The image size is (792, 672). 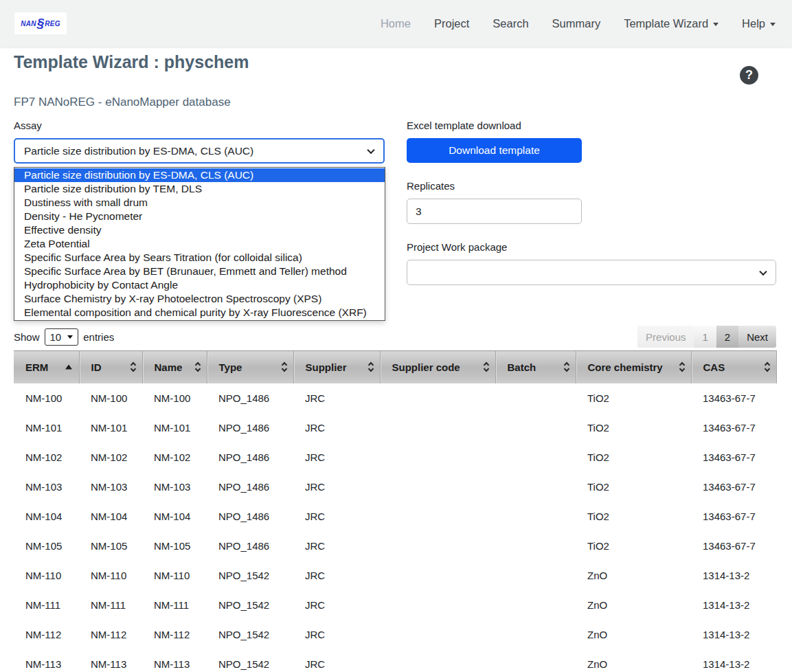 I want to click on nanoreg-logo: NAN § REG, so click(x=41, y=23).